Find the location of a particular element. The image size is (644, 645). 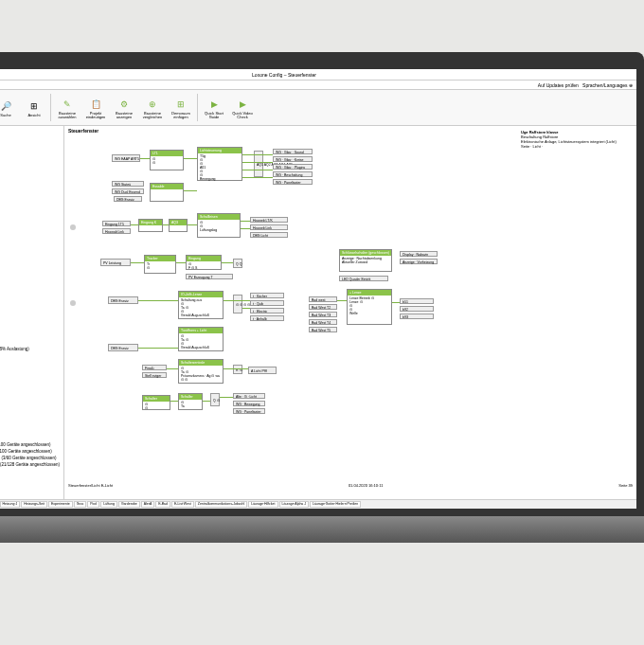

function-block: Schalterzentrale⊙Ta ⊙Präsenzkamera · Ag … is located at coordinates (201, 371).